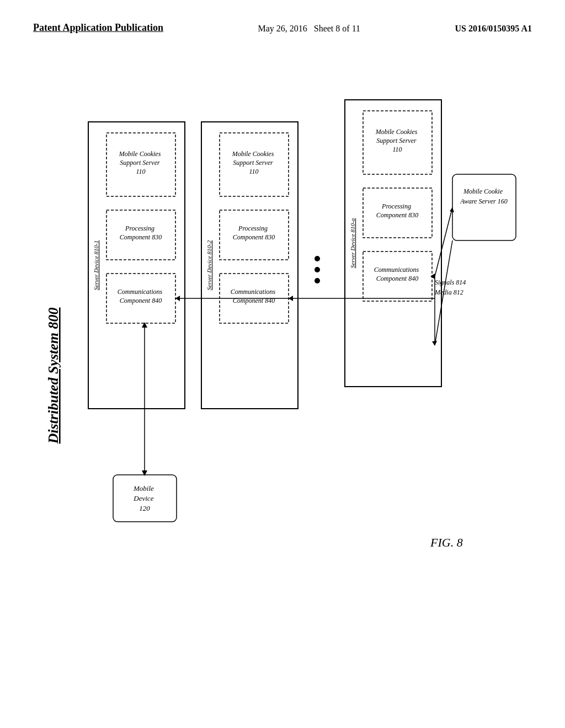 This screenshot has height=728, width=565. What do you see at coordinates (337, 29) in the screenshot?
I see `sheet-info: Sheet 8 of 11` at bounding box center [337, 29].